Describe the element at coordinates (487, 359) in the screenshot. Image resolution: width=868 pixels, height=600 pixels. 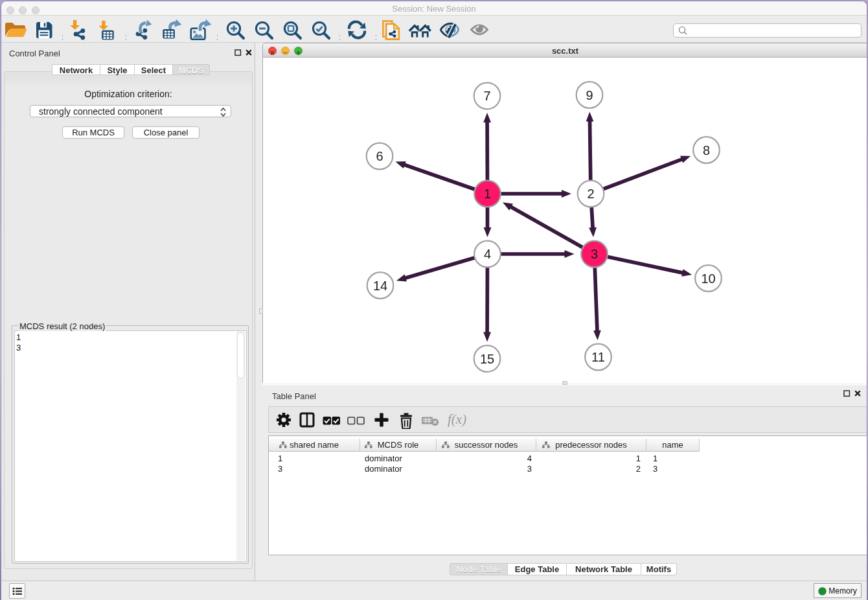
I see `svg-text: 15` at that location.